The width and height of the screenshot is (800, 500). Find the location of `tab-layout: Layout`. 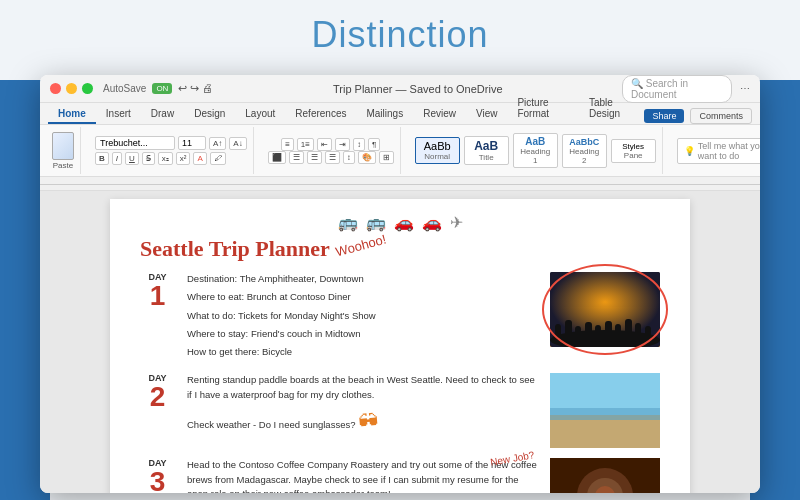

tab-layout: Layout is located at coordinates (260, 115).